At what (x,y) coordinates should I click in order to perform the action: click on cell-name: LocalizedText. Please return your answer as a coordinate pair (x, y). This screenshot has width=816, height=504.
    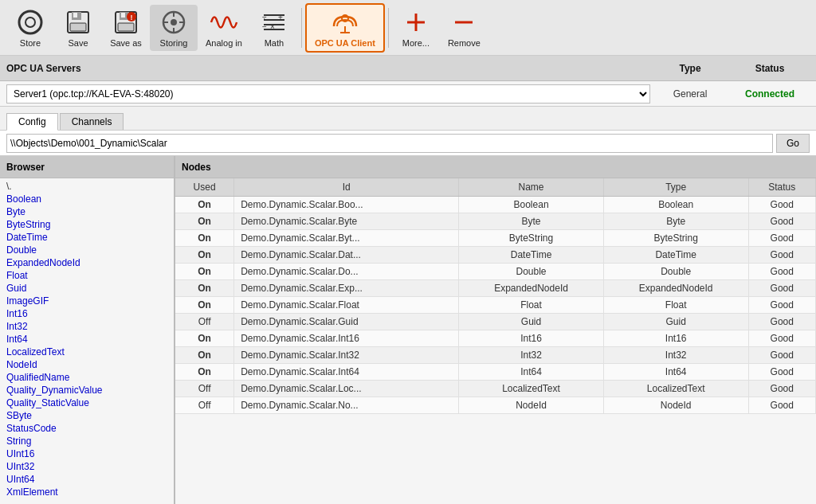
    Looking at the image, I should click on (532, 389).